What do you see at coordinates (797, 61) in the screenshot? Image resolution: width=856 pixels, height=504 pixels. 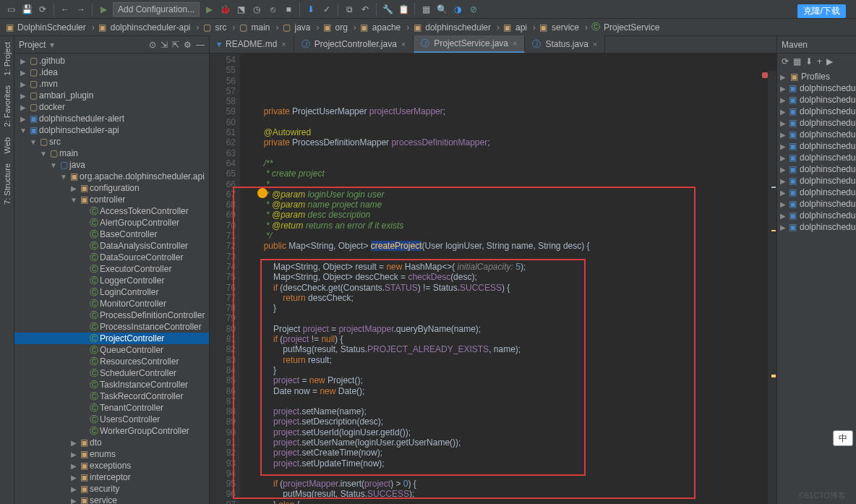 I see `maven-generate-icon: ▦` at bounding box center [797, 61].